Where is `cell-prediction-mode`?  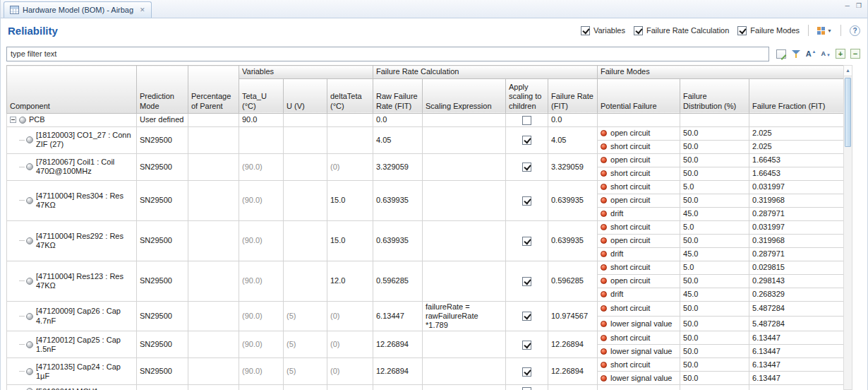 cell-prediction-mode is located at coordinates (162, 387).